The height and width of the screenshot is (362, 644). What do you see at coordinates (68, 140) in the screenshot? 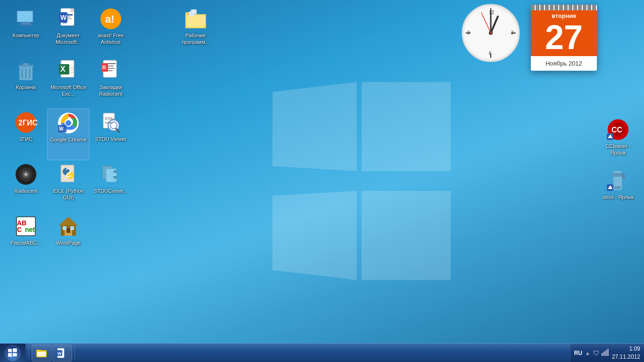
I see `google-chrome-label: Google Chrome` at bounding box center [68, 140].